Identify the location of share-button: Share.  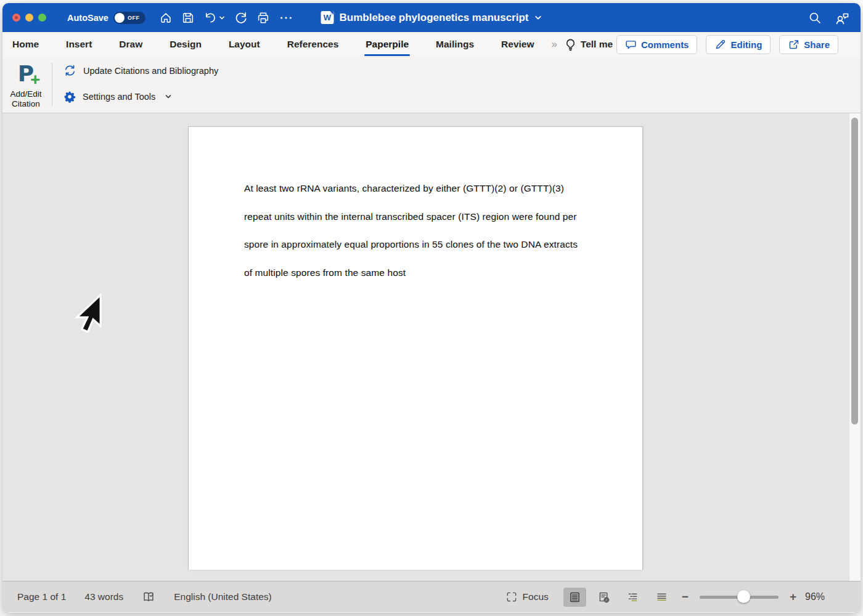
(809, 44).